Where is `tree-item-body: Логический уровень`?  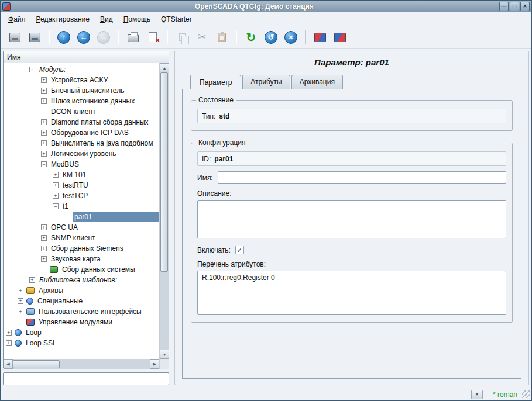 tree-item-body: Логический уровень is located at coordinates (104, 154).